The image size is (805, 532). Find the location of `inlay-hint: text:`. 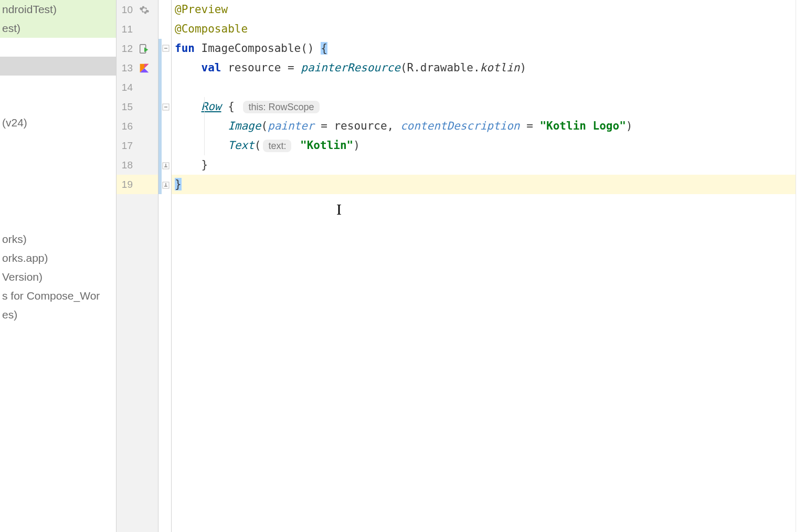

inlay-hint: text: is located at coordinates (277, 146).